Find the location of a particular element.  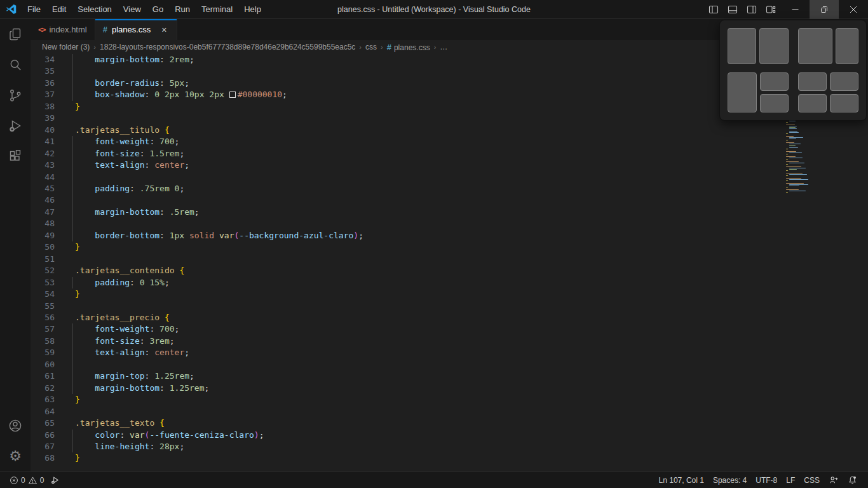

line-content: border-radius: 5px; is located at coordinates (130, 83).